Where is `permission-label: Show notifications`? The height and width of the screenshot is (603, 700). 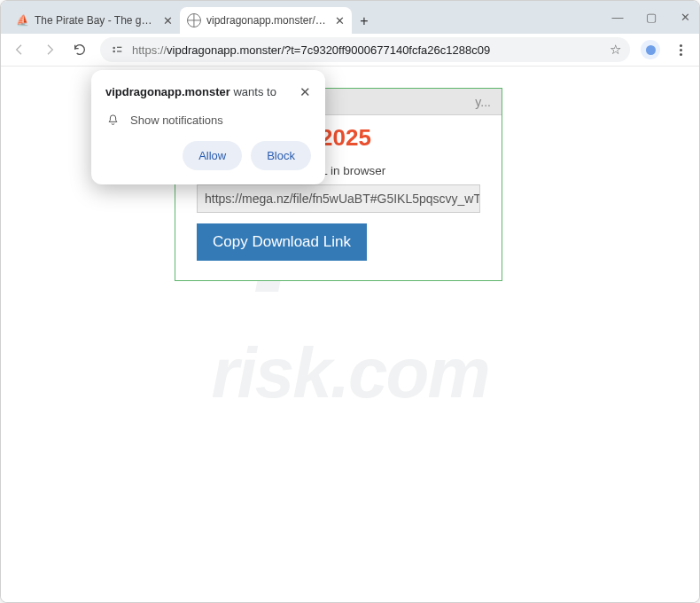
permission-label: Show notifications is located at coordinates (177, 121).